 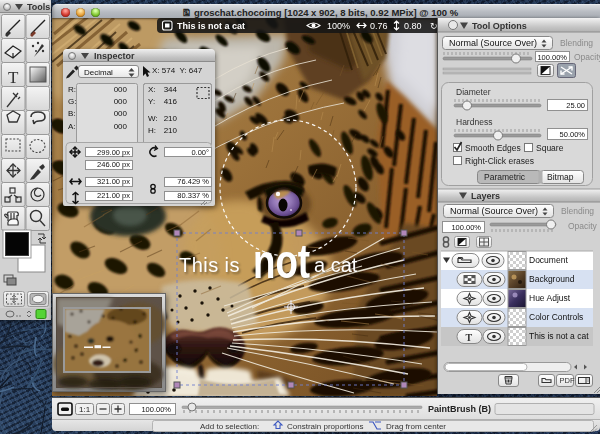 I want to click on svg-text: PDF, so click(x=568, y=380).